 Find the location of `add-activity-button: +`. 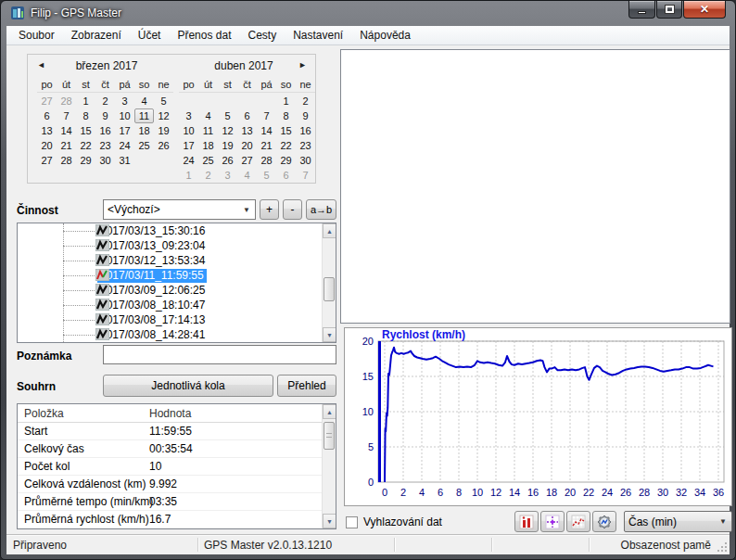

add-activity-button: + is located at coordinates (269, 210).